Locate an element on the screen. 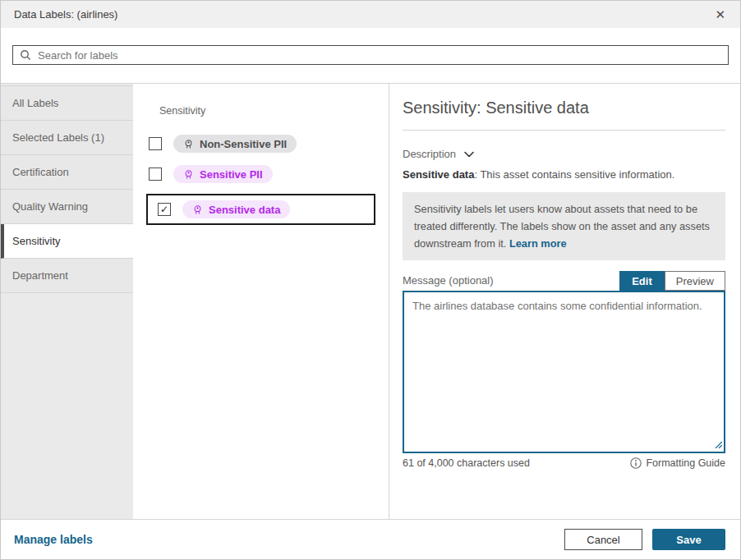 The width and height of the screenshot is (741, 560). message-mode-tabs: Edit Preview is located at coordinates (672, 281).